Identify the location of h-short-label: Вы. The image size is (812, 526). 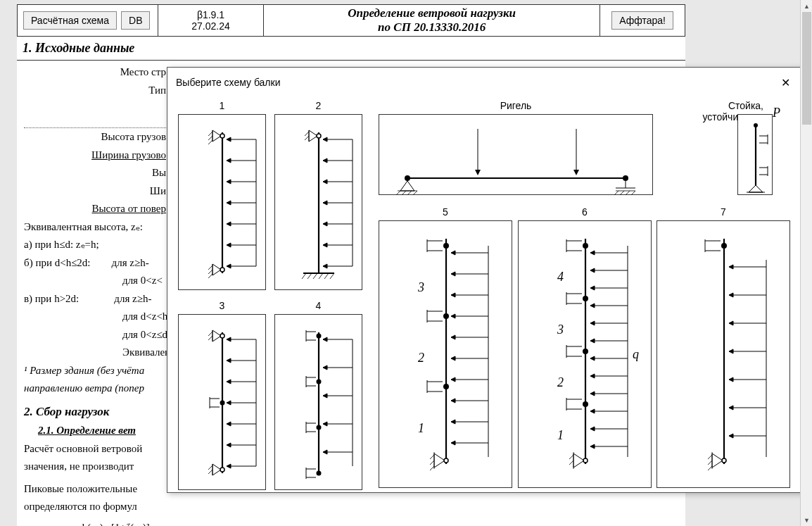
(98, 173).